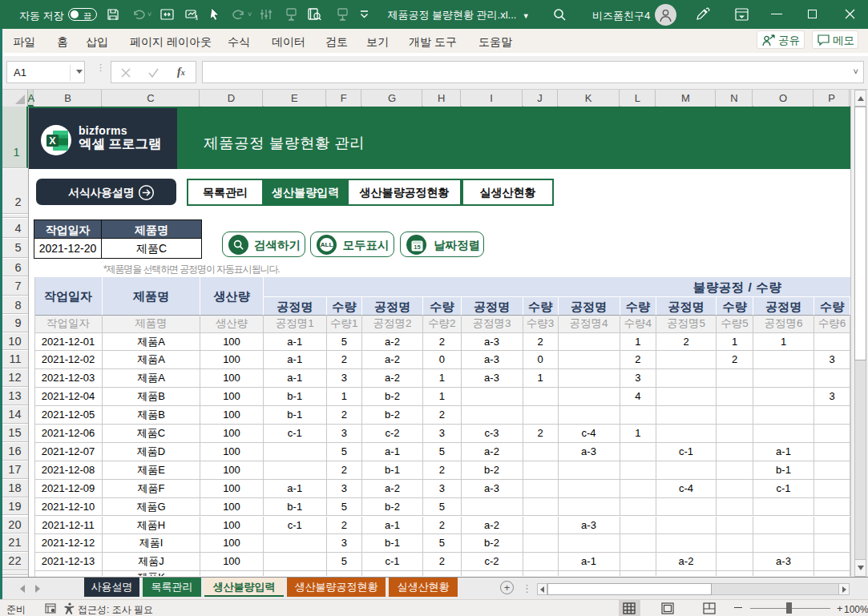 Image resolution: width=868 pixels, height=616 pixels. What do you see at coordinates (417, 247) in the screenshot?
I see `svg-text: 15` at bounding box center [417, 247].